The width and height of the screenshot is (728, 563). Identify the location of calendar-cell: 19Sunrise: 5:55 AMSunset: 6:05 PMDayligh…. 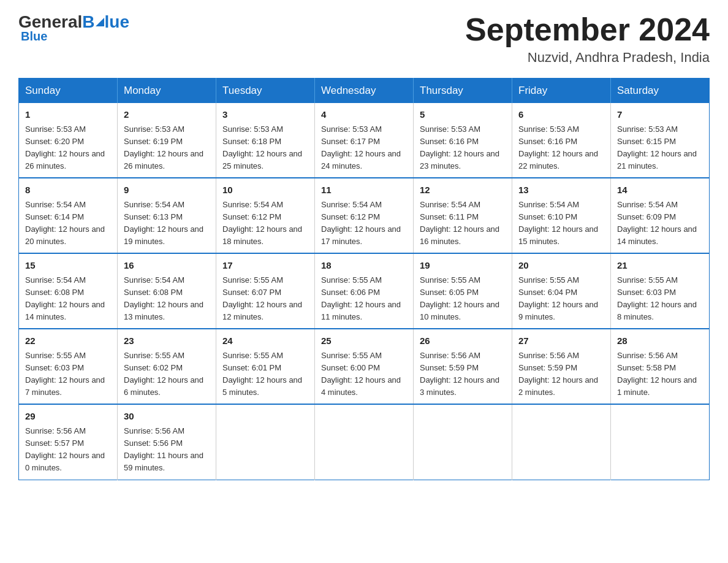
(463, 291).